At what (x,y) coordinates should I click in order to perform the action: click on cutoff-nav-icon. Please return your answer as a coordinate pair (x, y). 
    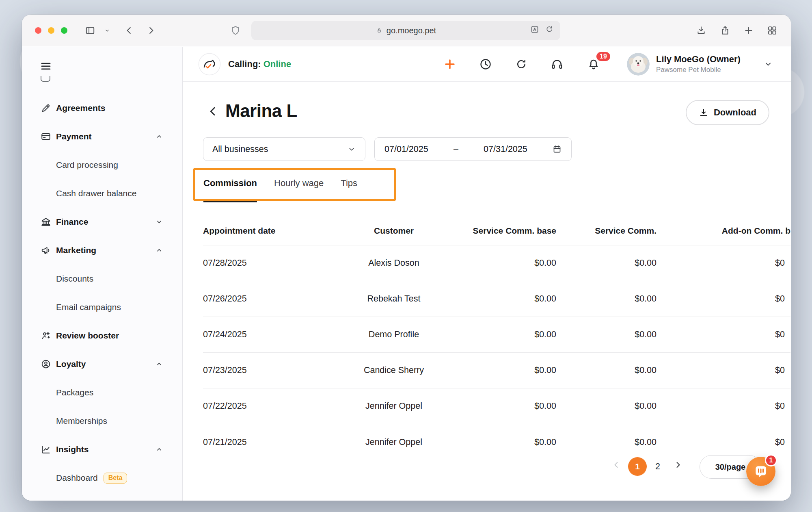
    Looking at the image, I should click on (45, 79).